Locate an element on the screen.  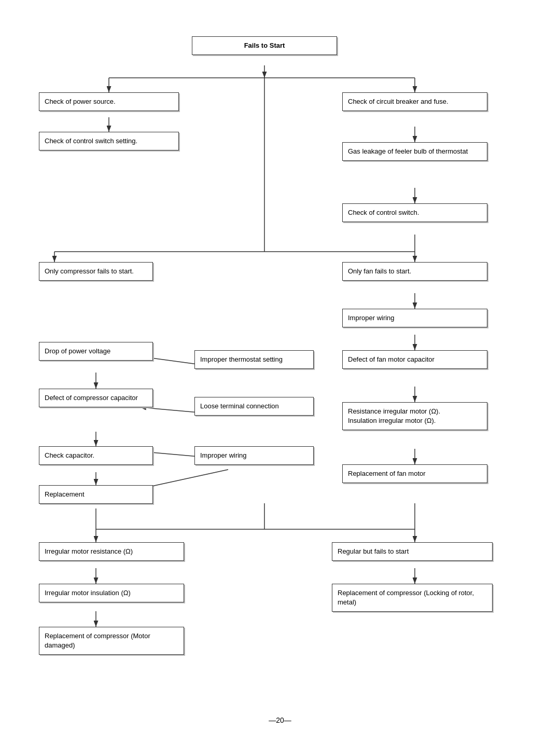
only-compressor-fails-box: Only compressor fails to start. is located at coordinates (96, 271).